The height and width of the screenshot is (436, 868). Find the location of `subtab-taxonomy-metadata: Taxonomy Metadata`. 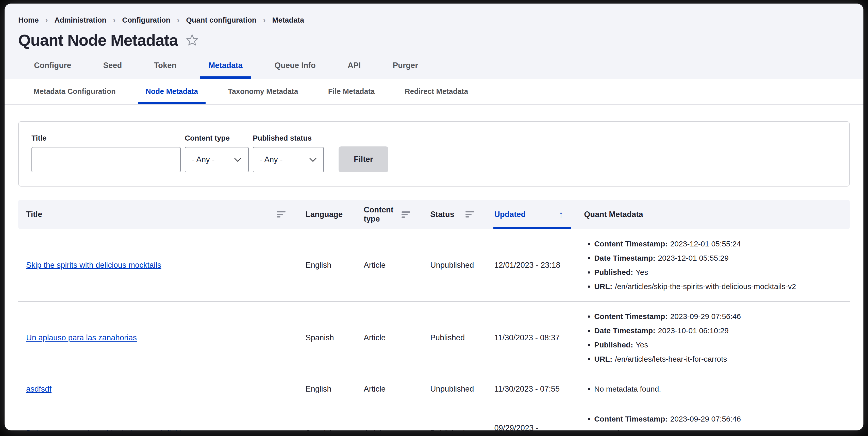

subtab-taxonomy-metadata: Taxonomy Metadata is located at coordinates (263, 91).